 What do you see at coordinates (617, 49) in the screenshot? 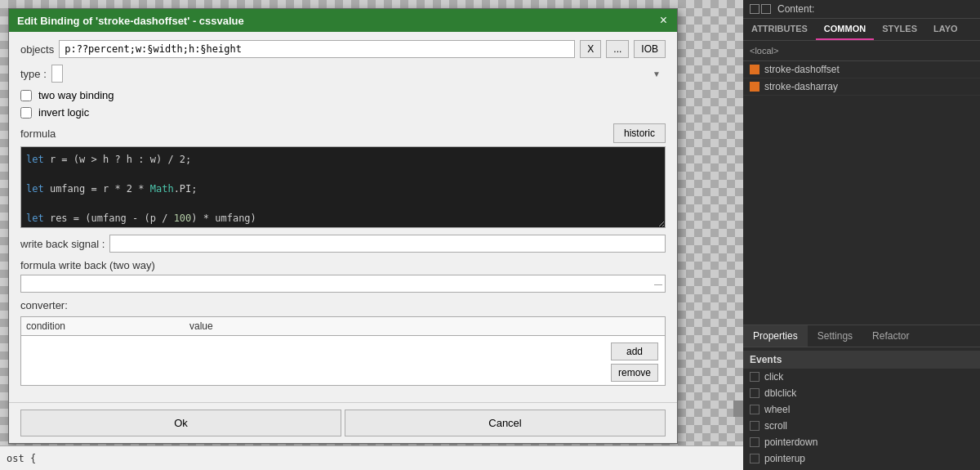
I see `dots-button: ...` at bounding box center [617, 49].